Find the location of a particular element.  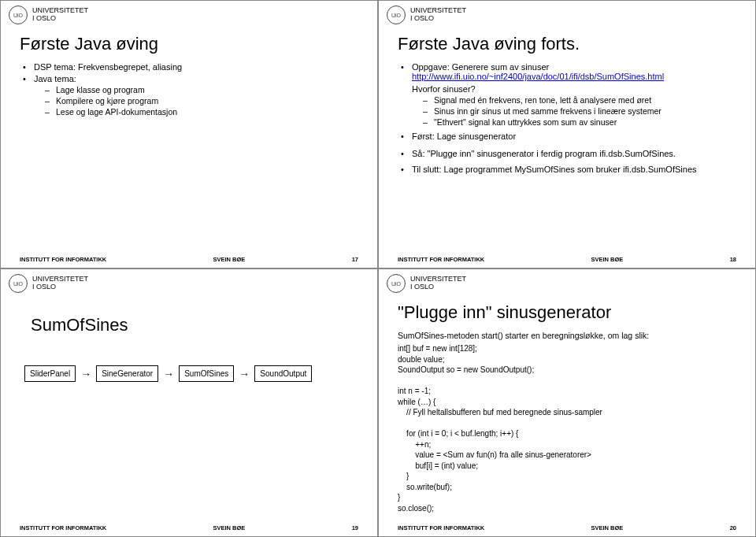

sub-bullet: Lage klasse og program is located at coordinates (207, 90).